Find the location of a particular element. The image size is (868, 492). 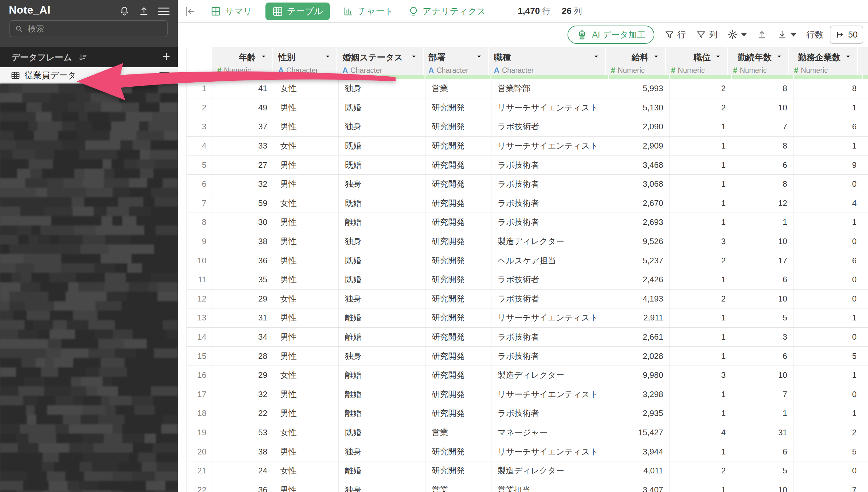

tab-summary: サマリ is located at coordinates (231, 11).